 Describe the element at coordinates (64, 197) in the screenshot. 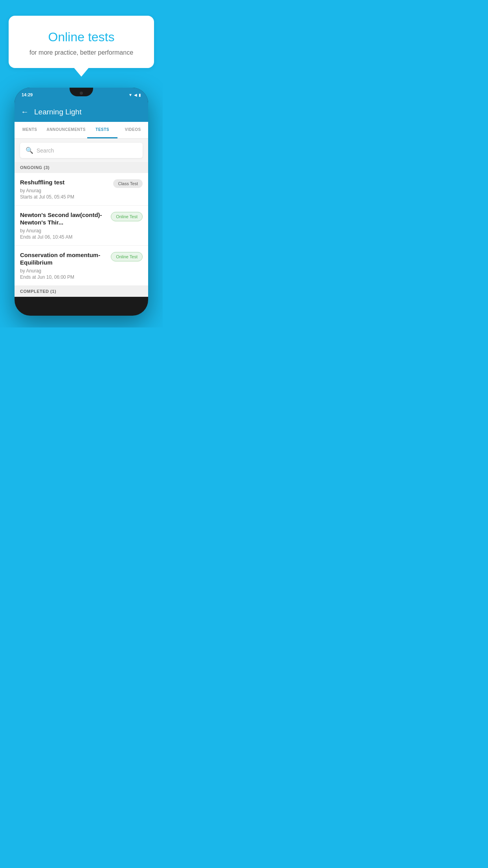

I see `test-date: Starts at Jul 05, 05:45 PM` at that location.